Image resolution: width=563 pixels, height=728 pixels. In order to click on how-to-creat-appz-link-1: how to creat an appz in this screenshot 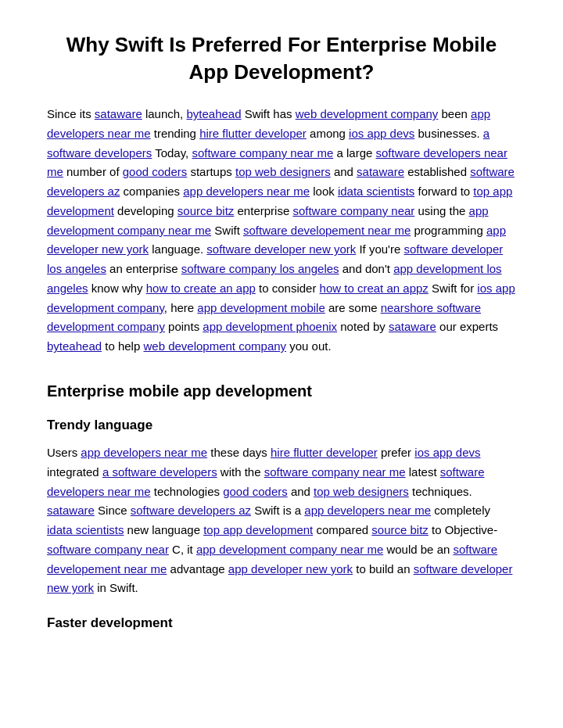, I will do `click(374, 288)`.